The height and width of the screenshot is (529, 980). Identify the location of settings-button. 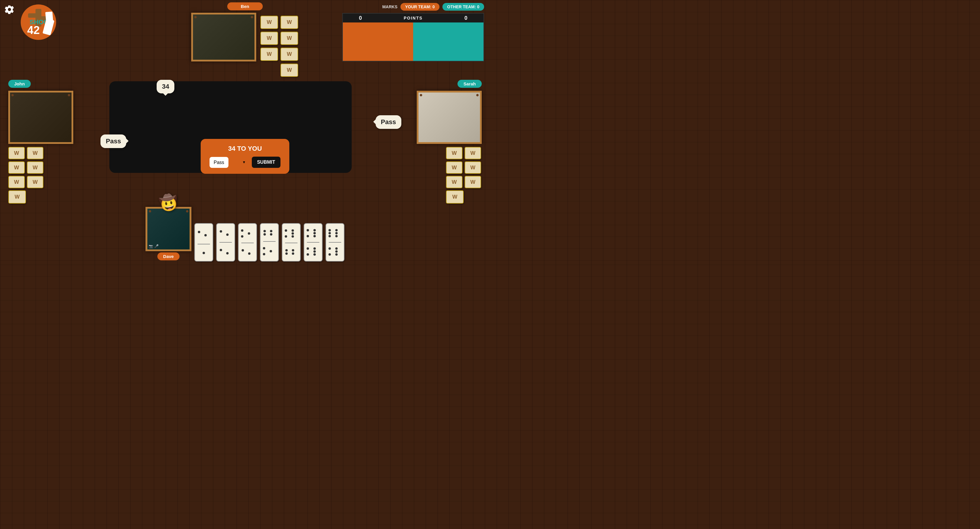
(10, 10).